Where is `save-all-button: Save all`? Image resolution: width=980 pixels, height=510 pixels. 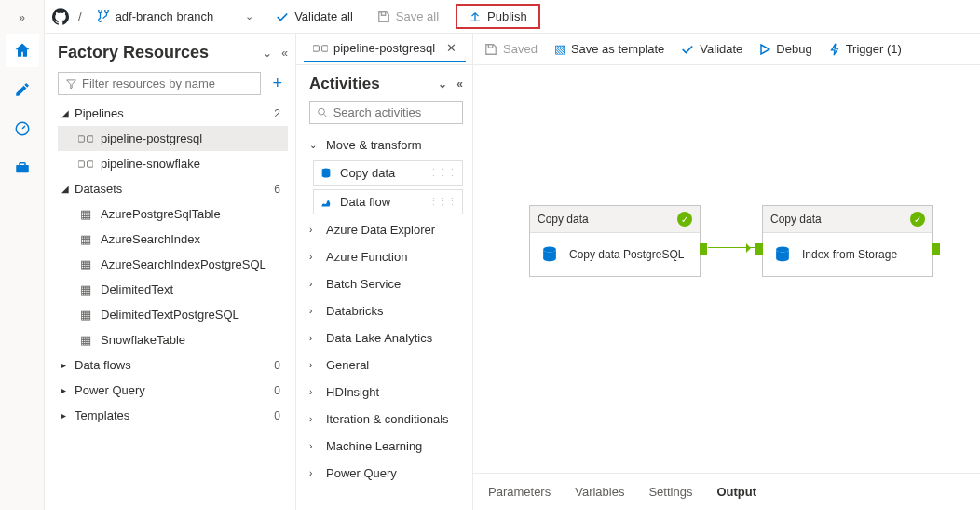 save-all-button: Save all is located at coordinates (408, 17).